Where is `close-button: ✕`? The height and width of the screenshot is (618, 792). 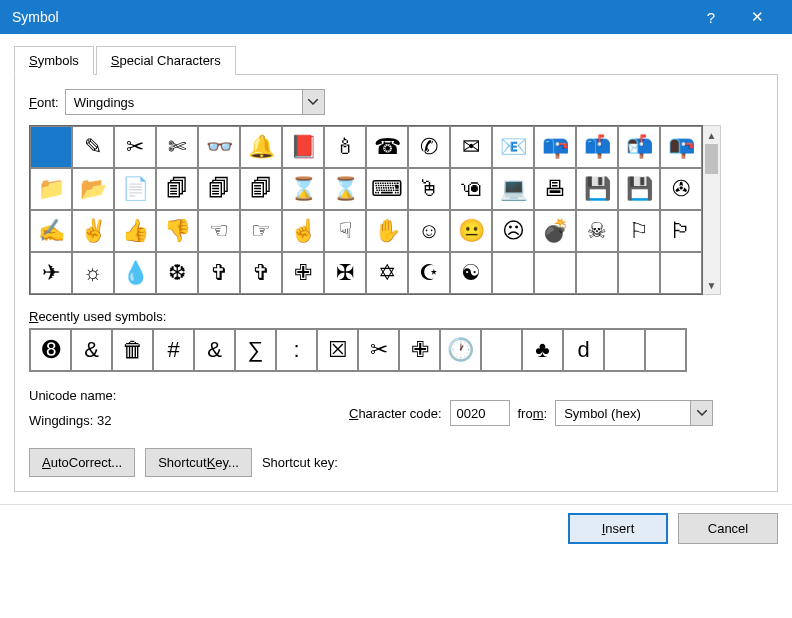 close-button: ✕ is located at coordinates (757, 17).